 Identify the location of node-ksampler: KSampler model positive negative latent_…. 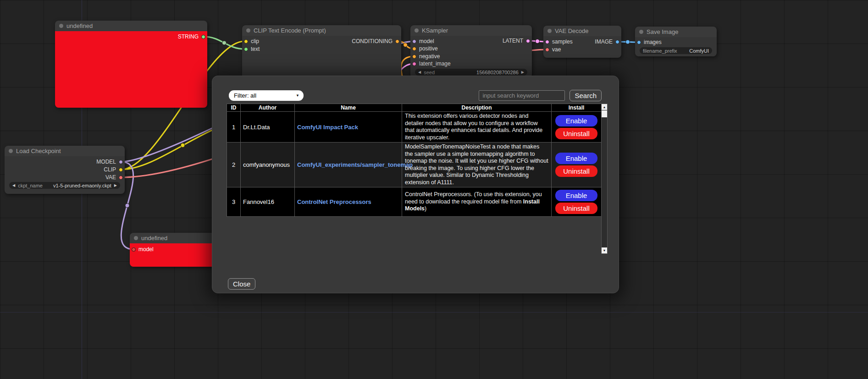
(471, 51).